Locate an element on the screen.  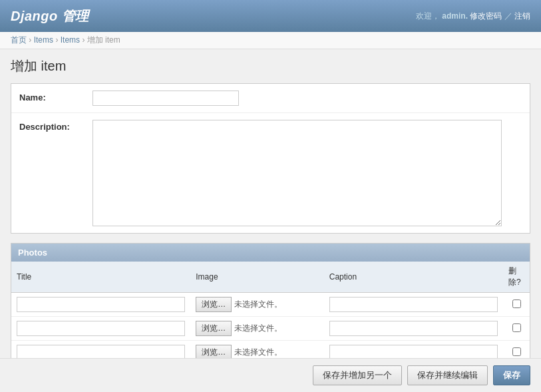
image-cell-2: 浏览… 未选择文件。 is located at coordinates (257, 329).